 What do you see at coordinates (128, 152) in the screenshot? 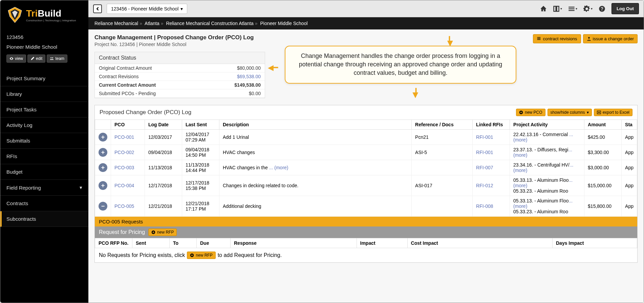
I see `pco-link: PCO-002` at bounding box center [128, 152].